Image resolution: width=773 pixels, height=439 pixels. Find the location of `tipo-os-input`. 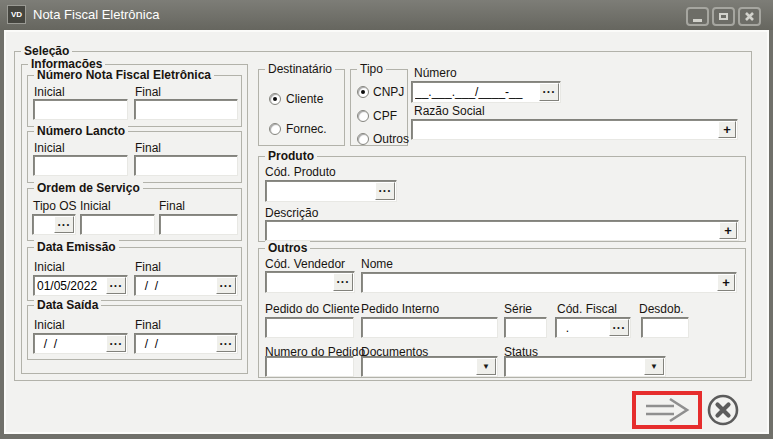

tipo-os-input is located at coordinates (43, 224).